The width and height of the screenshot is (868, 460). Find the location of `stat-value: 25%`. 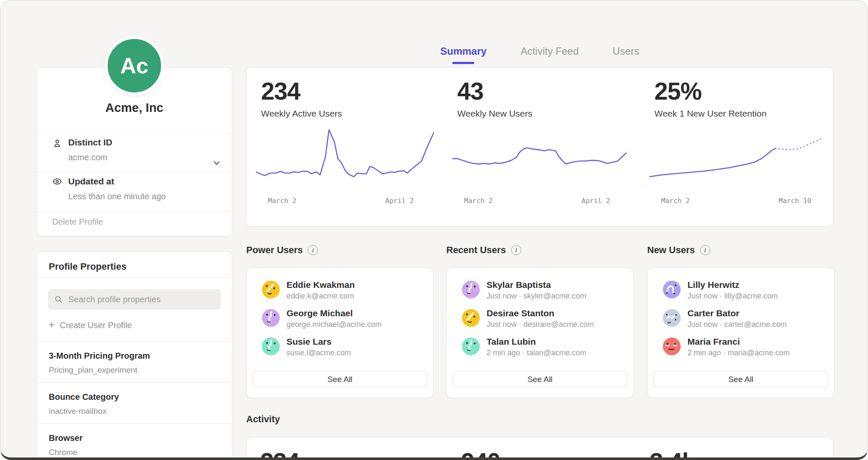

stat-value: 25% is located at coordinates (678, 91).